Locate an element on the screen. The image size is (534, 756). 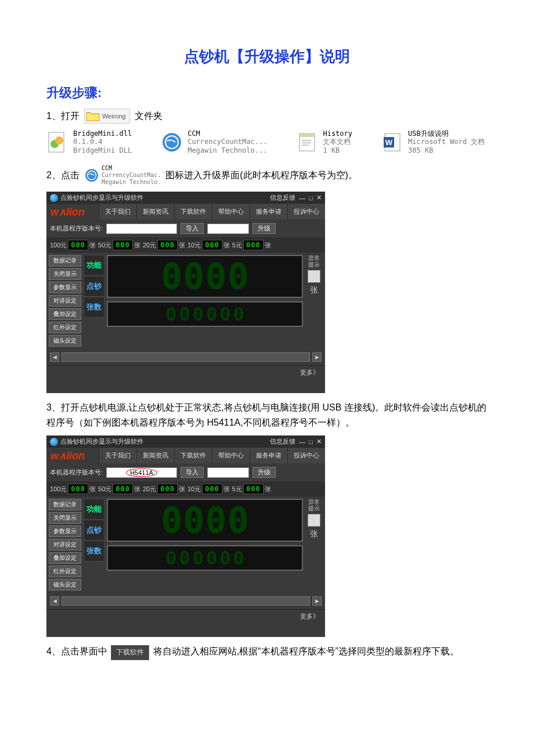
ccm-inline-name: CCM is located at coordinates (131, 168).